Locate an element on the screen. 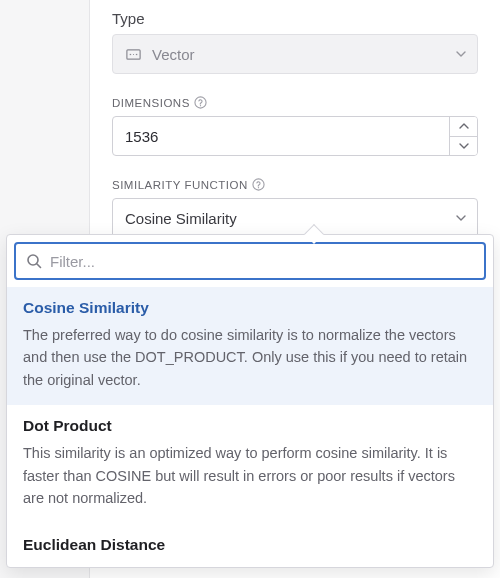 The image size is (500, 578). dimensions-input is located at coordinates (281, 136).